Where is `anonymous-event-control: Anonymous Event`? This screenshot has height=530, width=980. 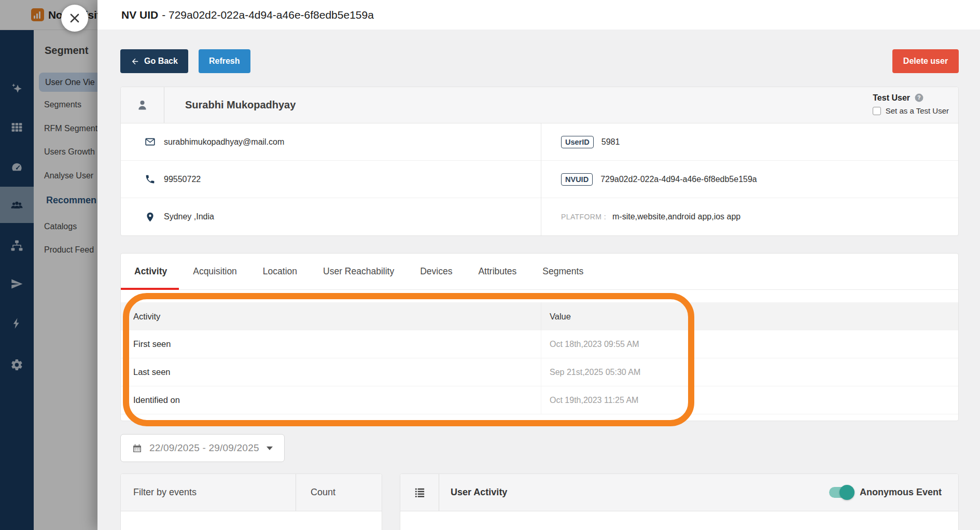
anonymous-event-control: Anonymous Event is located at coordinates (894, 493).